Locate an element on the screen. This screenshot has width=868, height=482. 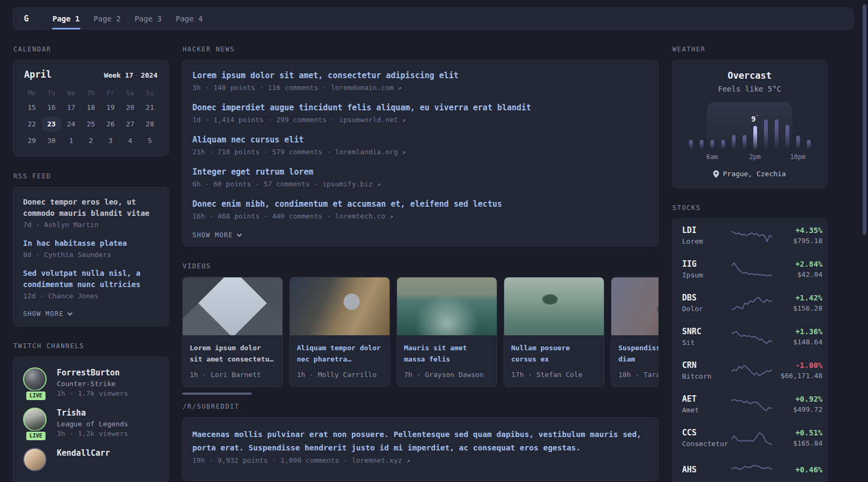
videos-scrollbar is located at coordinates (217, 394).